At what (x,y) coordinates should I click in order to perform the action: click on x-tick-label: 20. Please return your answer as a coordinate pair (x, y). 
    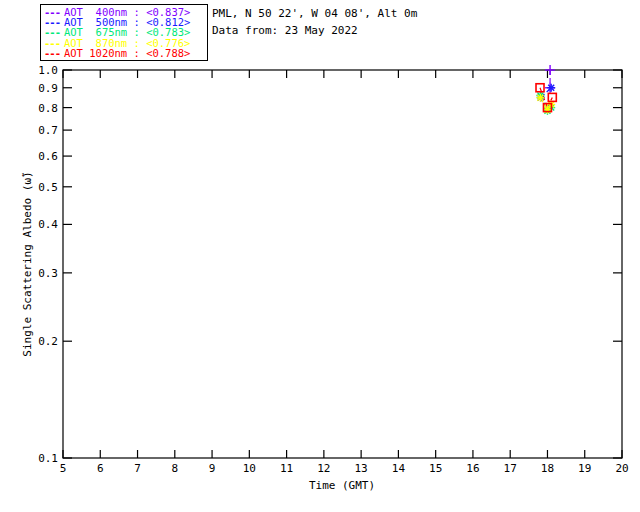
    Looking at the image, I should click on (622, 468).